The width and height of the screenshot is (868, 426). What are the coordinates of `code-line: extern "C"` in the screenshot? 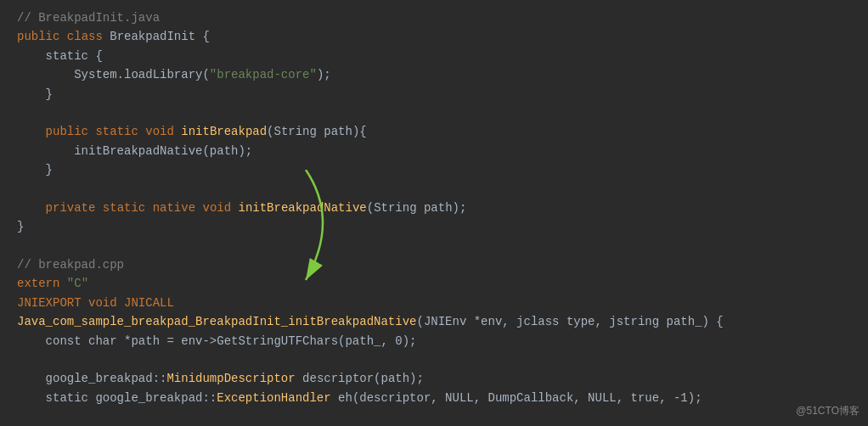 It's located at (434, 283).